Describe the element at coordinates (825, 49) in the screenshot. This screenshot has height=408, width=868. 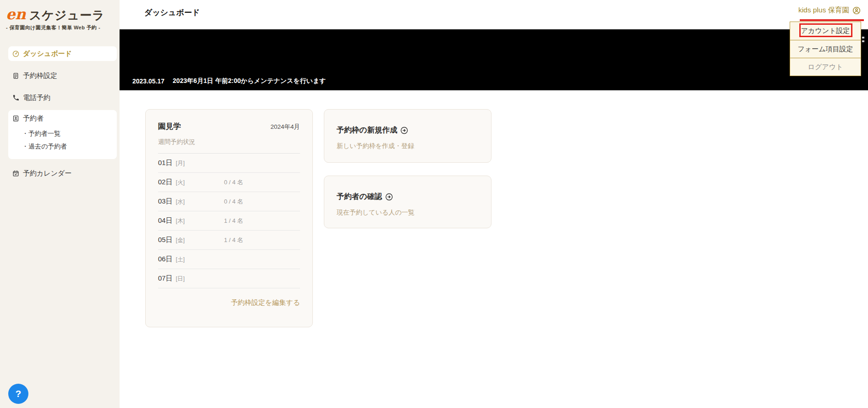
I see `menu-item-form-settings: フォーム項目設定` at that location.